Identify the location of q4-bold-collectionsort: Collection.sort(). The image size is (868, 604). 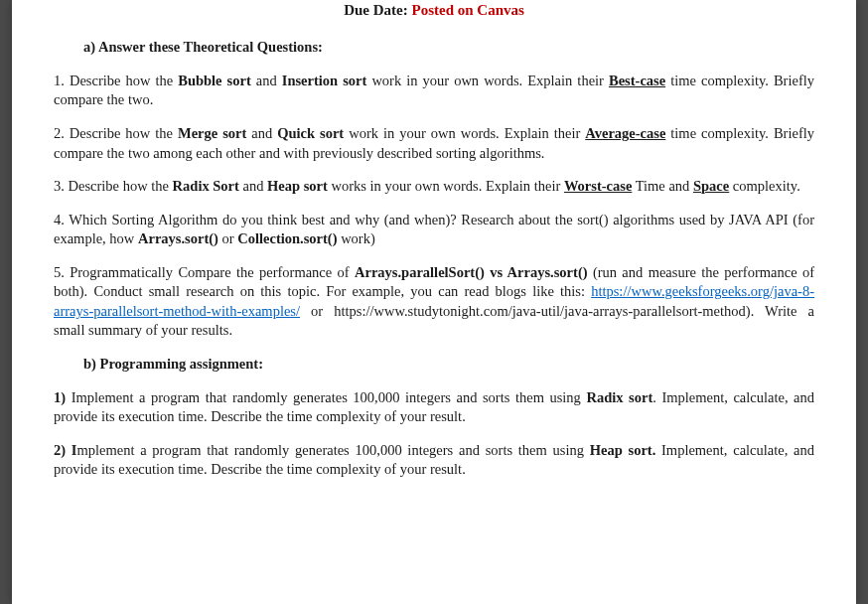
(287, 238).